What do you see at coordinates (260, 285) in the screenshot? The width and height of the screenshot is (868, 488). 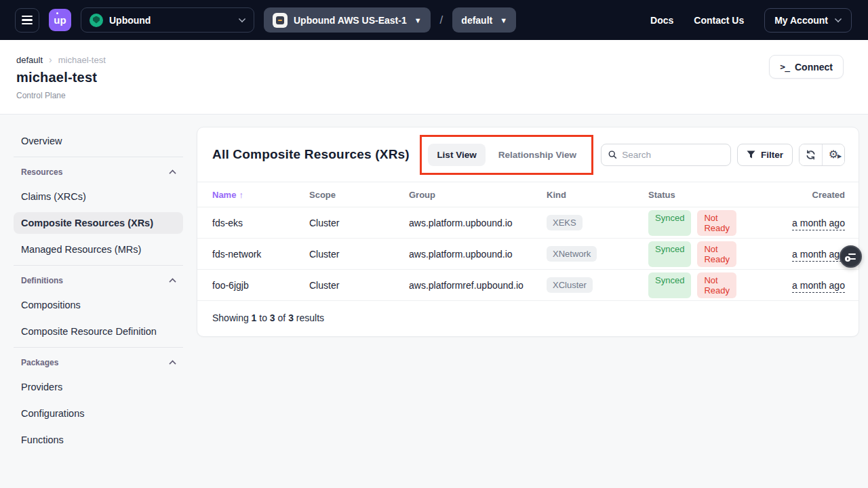 I see `cell-name: foo-6jgjb` at bounding box center [260, 285].